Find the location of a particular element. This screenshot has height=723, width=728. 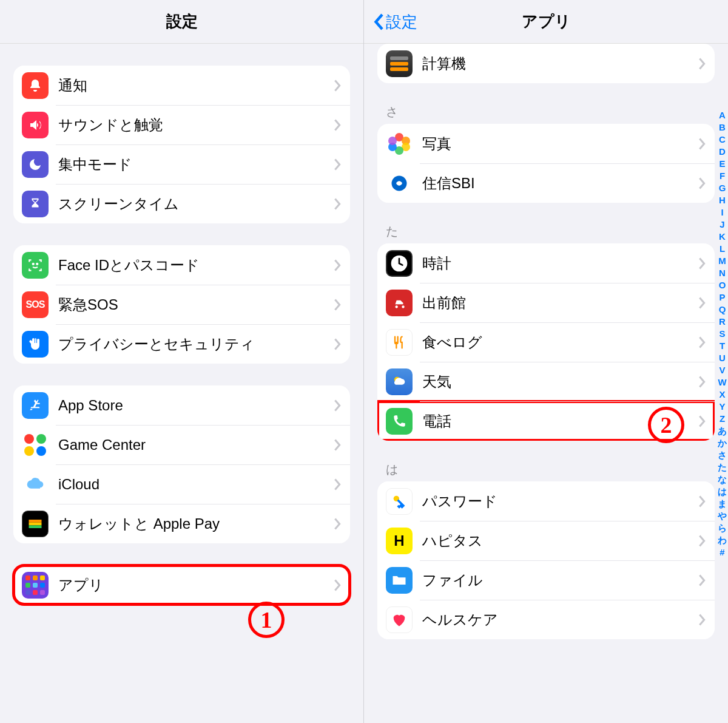

index-letter: B is located at coordinates (722, 127).